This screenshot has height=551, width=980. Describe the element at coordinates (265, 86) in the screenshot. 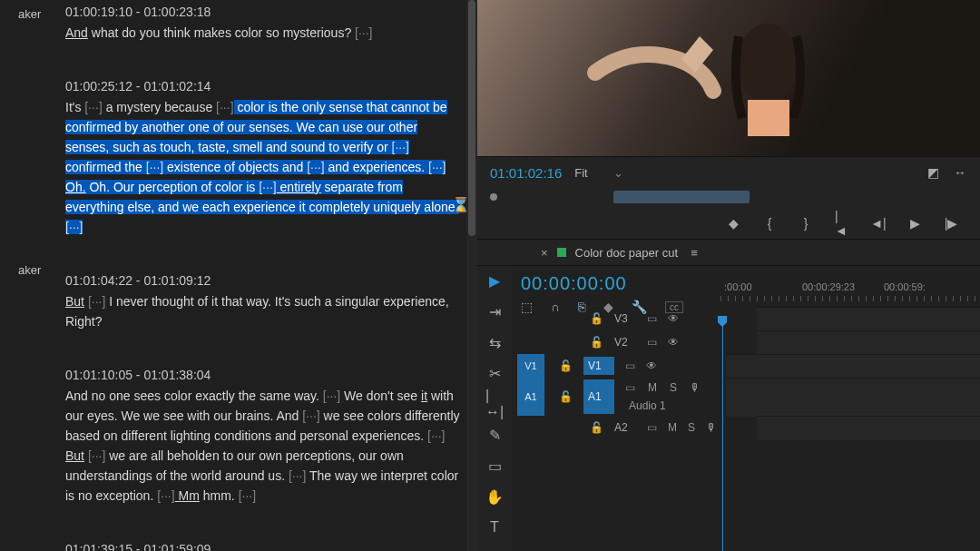

I see `segment-timecode: 01:00:25:12 - 01:01:02:14` at that location.